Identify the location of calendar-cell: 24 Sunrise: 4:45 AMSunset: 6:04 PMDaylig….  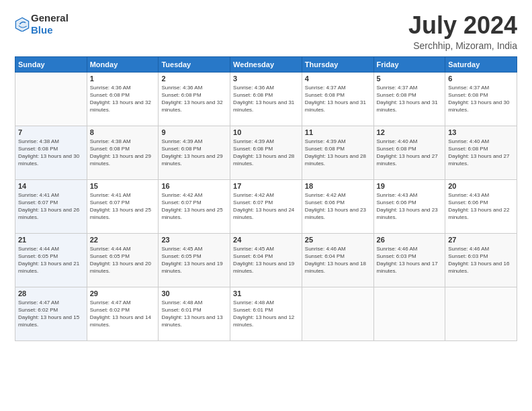
(266, 260).